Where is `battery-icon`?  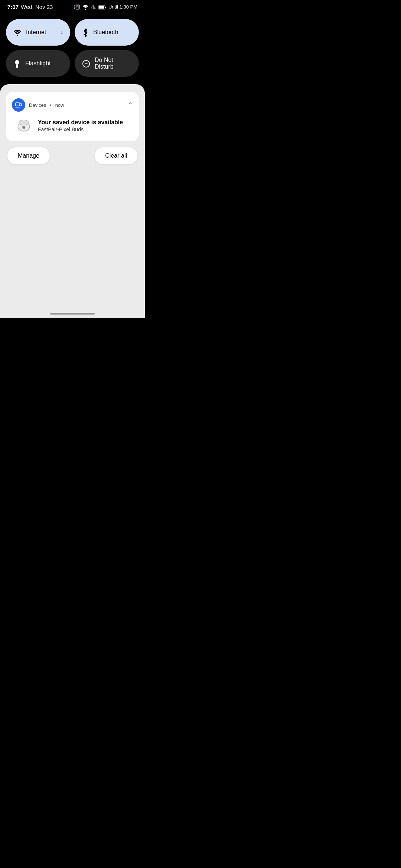 battery-icon is located at coordinates (102, 7).